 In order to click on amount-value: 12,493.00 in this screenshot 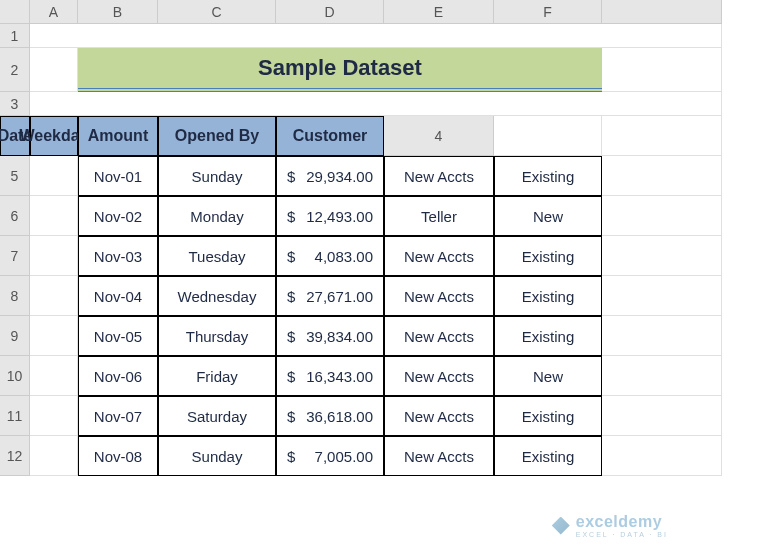, I will do `click(340, 216)`.